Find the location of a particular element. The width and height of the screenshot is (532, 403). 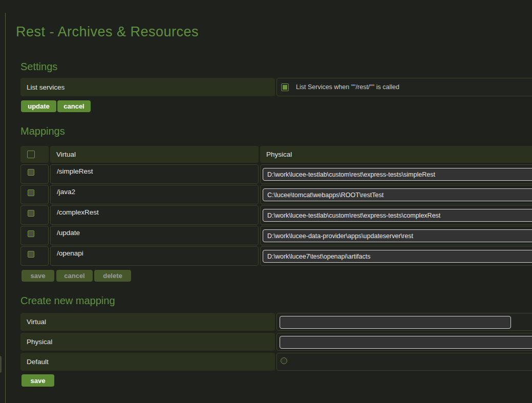

create-default-label-cell: Default is located at coordinates (147, 362).